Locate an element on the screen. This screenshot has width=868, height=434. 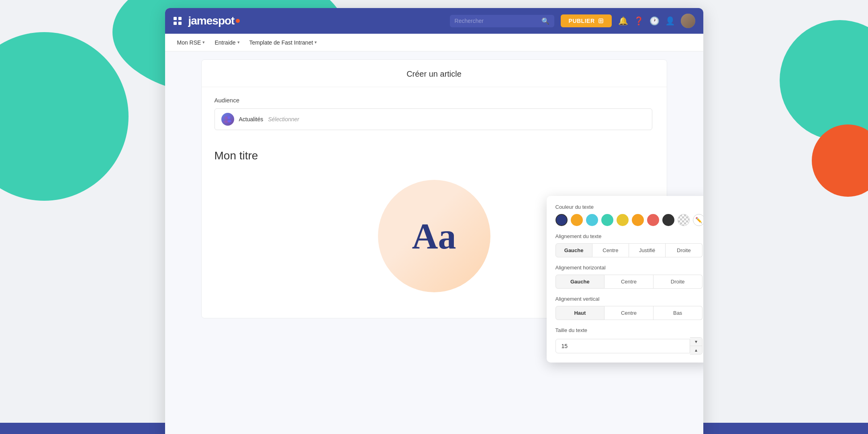
subnav-entraide-label: Entraide is located at coordinates (225, 43).